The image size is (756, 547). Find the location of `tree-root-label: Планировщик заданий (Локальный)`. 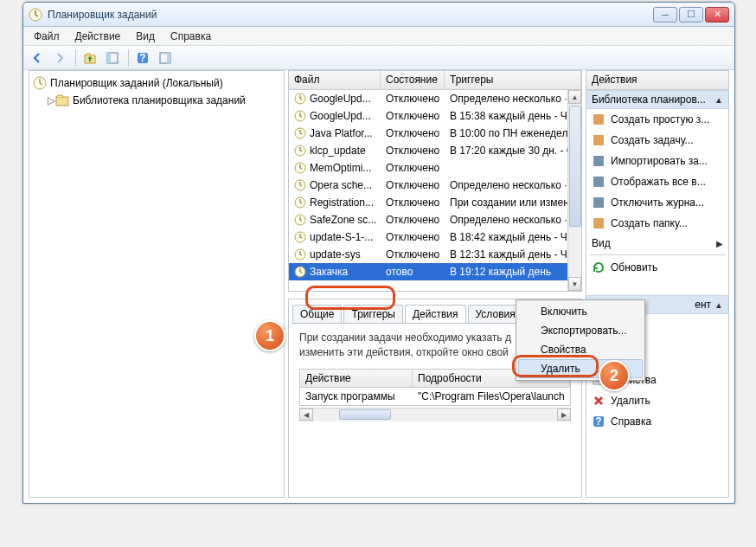

tree-root-label: Планировщик заданий (Локальный) is located at coordinates (137, 83).